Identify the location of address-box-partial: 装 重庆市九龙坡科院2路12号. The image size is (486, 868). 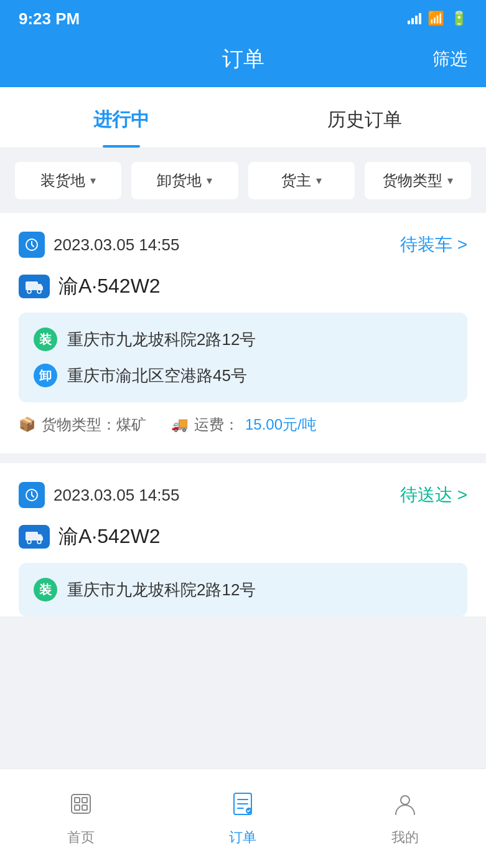
(243, 590).